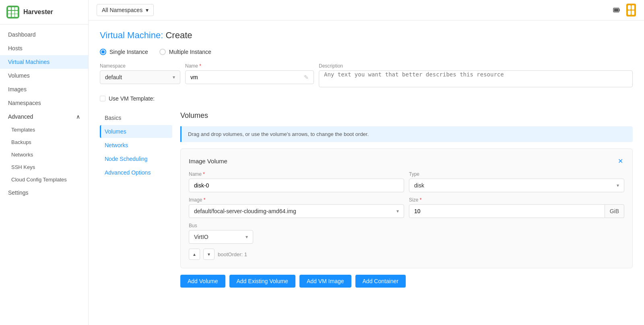  I want to click on add-vm-image-button: Add VM Image, so click(325, 281).